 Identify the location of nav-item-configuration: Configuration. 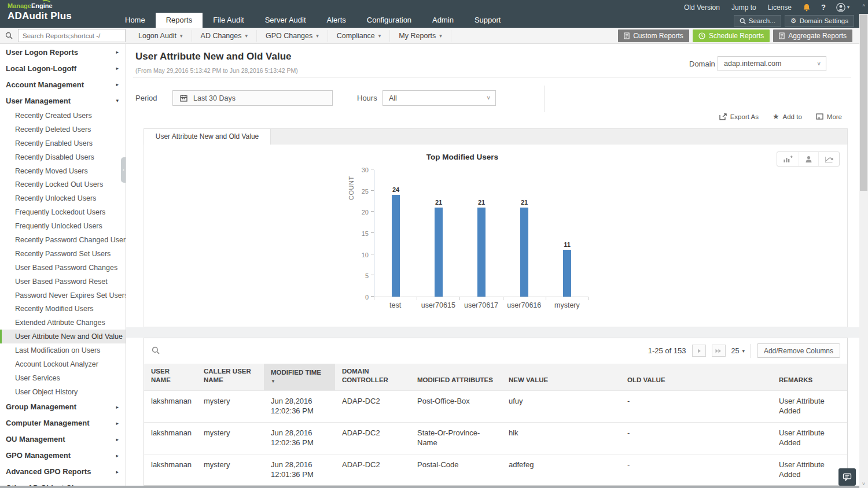
(389, 20).